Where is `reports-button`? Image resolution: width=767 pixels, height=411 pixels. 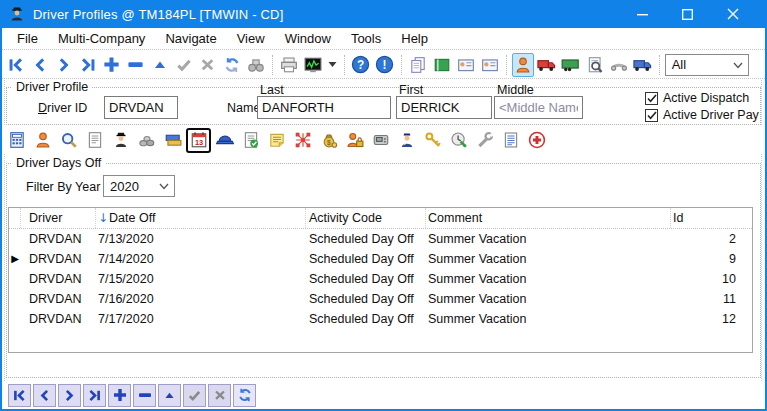 reports-button is located at coordinates (510, 140).